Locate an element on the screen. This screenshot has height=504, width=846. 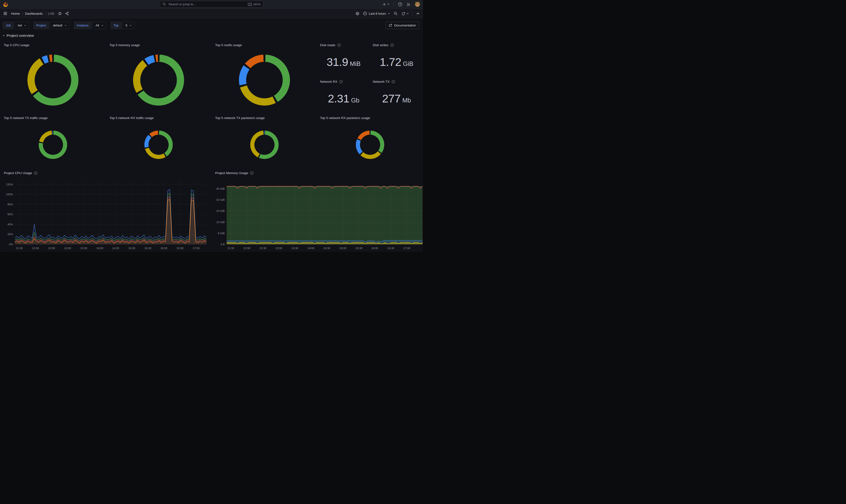
variable-job-value: lxd is located at coordinates (22, 25).